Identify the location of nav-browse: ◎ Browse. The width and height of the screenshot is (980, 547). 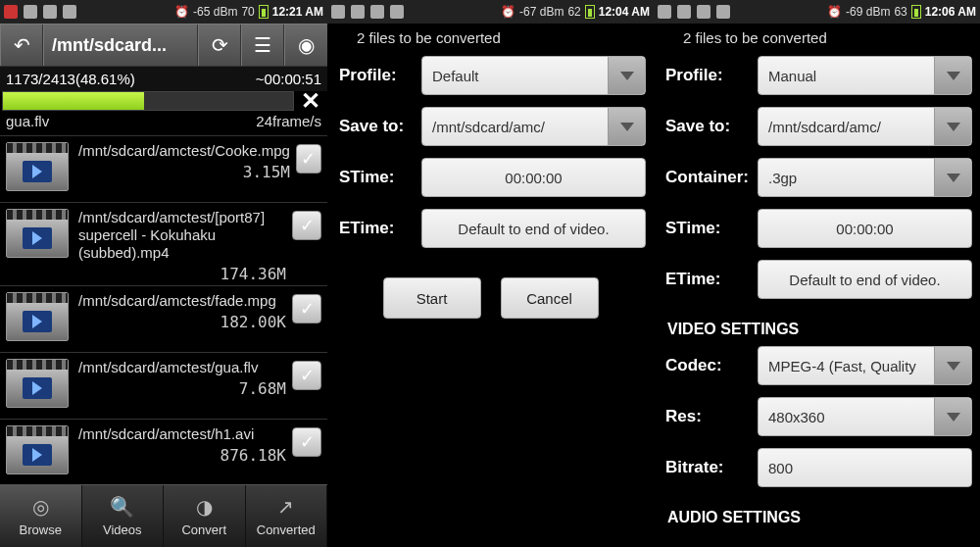
(41, 516).